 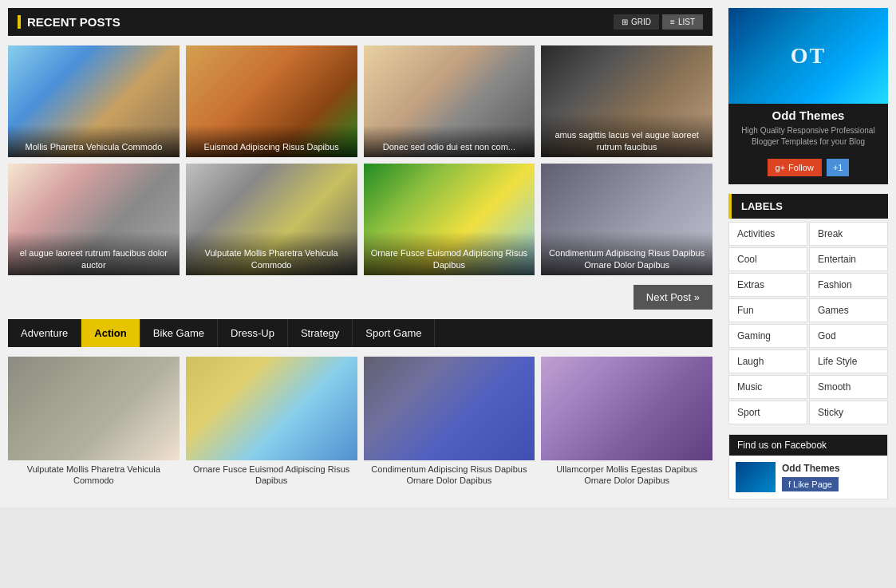 I want to click on recent-posts-title: Recent Posts, so click(x=69, y=22).